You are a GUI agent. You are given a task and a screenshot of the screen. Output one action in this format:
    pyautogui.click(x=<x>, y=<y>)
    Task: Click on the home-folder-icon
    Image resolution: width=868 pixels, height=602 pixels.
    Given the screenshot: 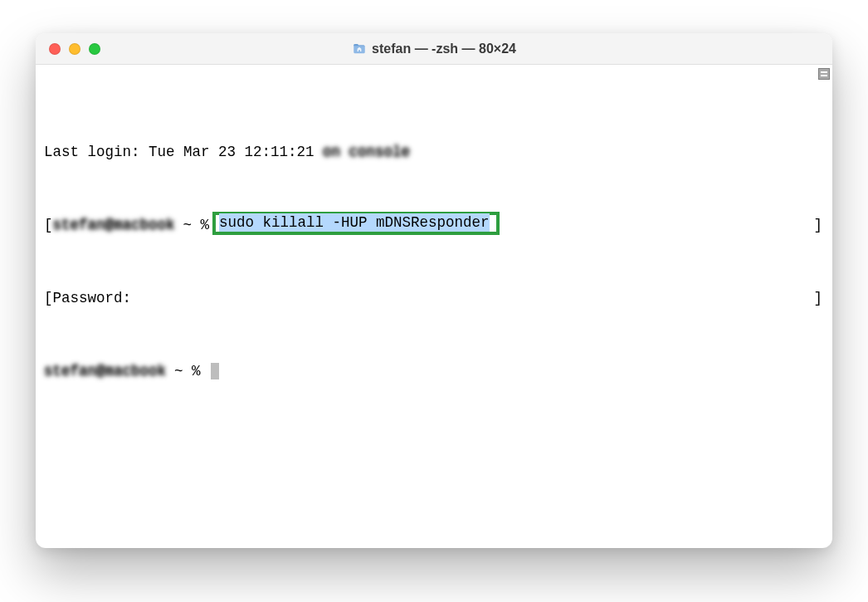 What is the action you would take?
    pyautogui.click(x=359, y=49)
    